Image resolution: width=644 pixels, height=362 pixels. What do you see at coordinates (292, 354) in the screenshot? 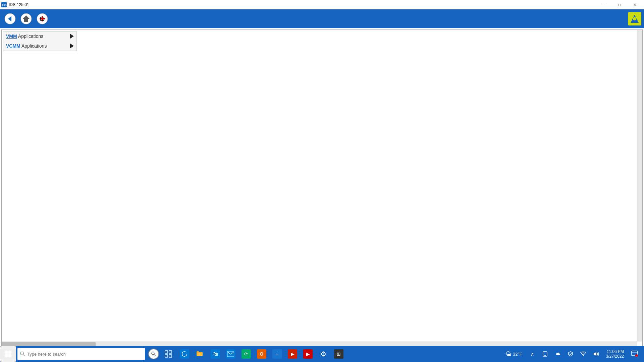
I see `red-app-icon: ▶` at bounding box center [292, 354].